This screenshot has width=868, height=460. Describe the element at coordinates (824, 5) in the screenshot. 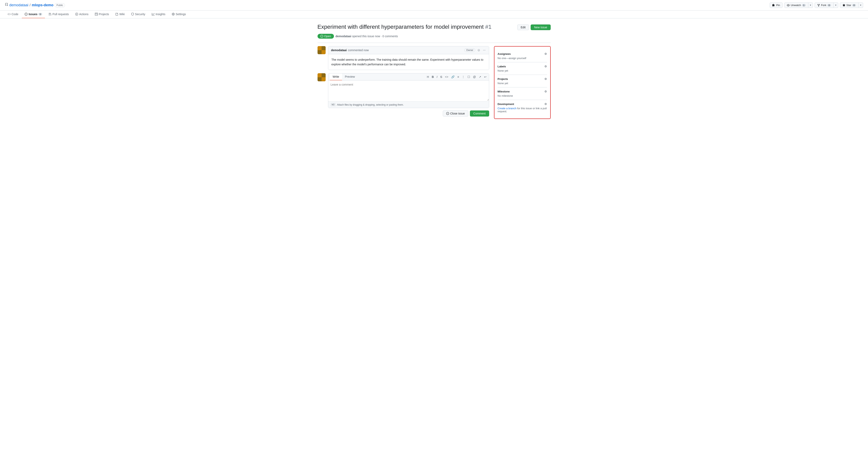

I see `fork-label: Fork` at that location.